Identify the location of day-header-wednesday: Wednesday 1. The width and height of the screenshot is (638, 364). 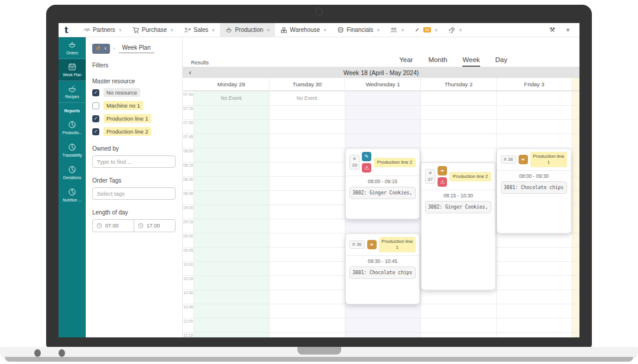
(383, 84).